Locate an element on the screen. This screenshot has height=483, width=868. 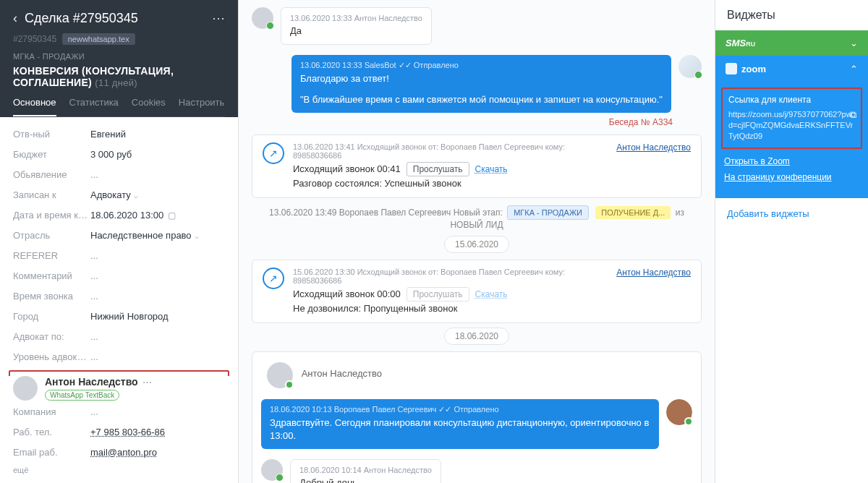
lawyer-value: ... is located at coordinates (94, 337).